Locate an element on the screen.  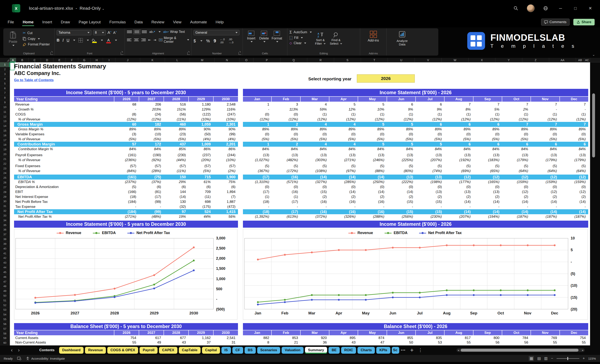
zoom-level: 115% is located at coordinates (592, 359).